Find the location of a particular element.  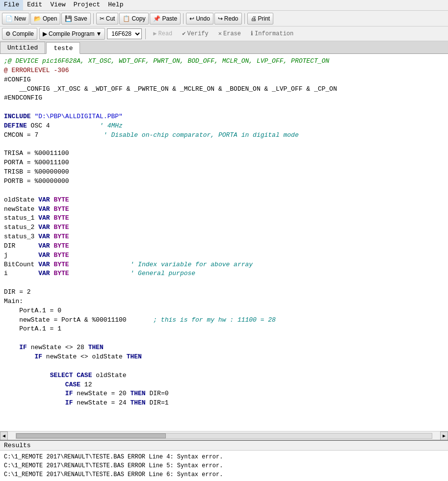

save-icon: 💾 is located at coordinates (69, 19).